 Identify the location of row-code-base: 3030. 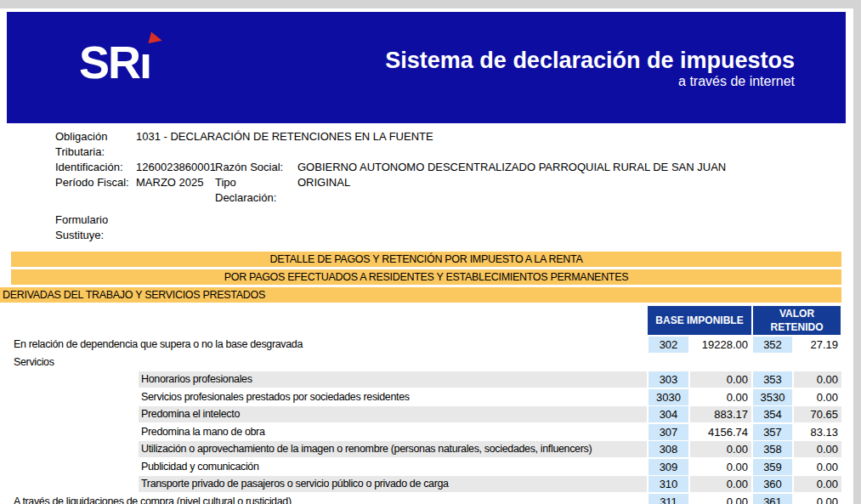
(668, 398).